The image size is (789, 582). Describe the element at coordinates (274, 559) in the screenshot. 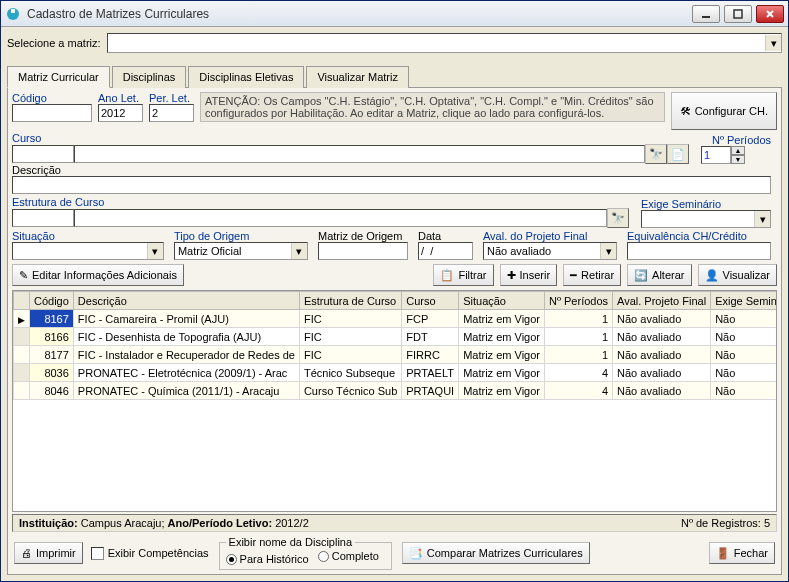

I see `radio-para-historico-label: Para Histórico` at that location.